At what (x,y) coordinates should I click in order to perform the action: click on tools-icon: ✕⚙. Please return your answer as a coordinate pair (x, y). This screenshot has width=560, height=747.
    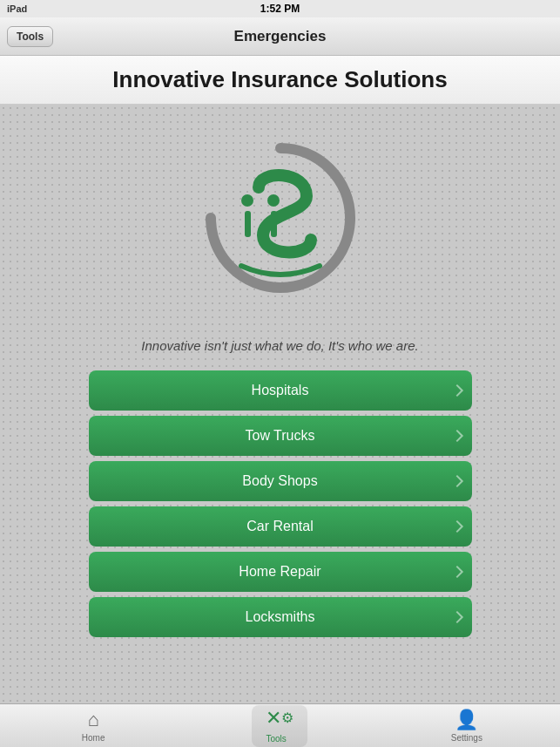
    Looking at the image, I should click on (280, 718).